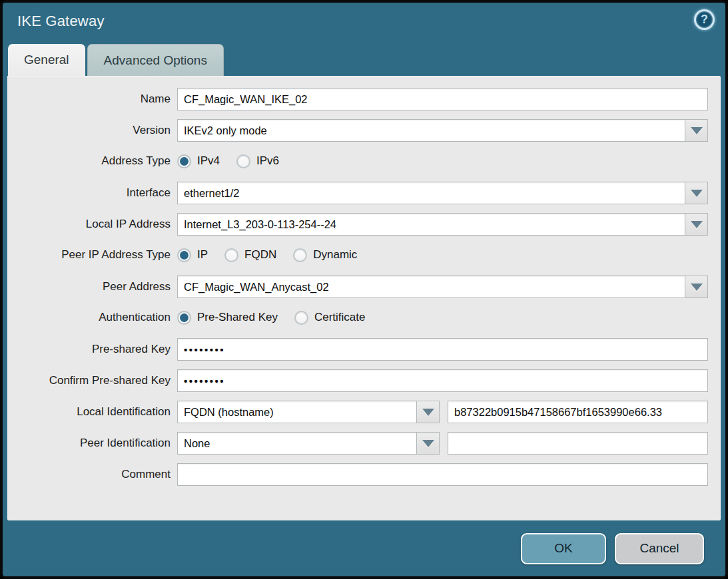 This screenshot has height=579, width=728. I want to click on confirm-pre-shared-key-label: Confirm Pre-shared Key, so click(89, 381).